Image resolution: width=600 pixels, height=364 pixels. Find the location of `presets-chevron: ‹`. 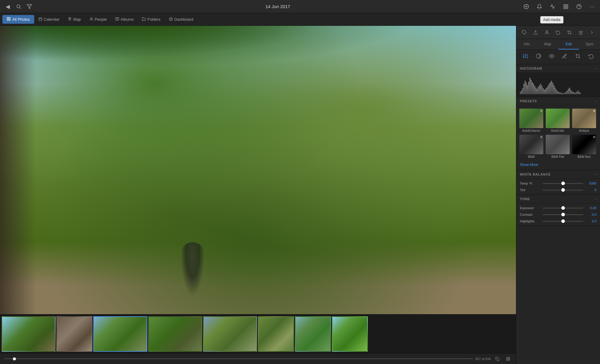

presets-chevron: ‹ is located at coordinates (596, 101).